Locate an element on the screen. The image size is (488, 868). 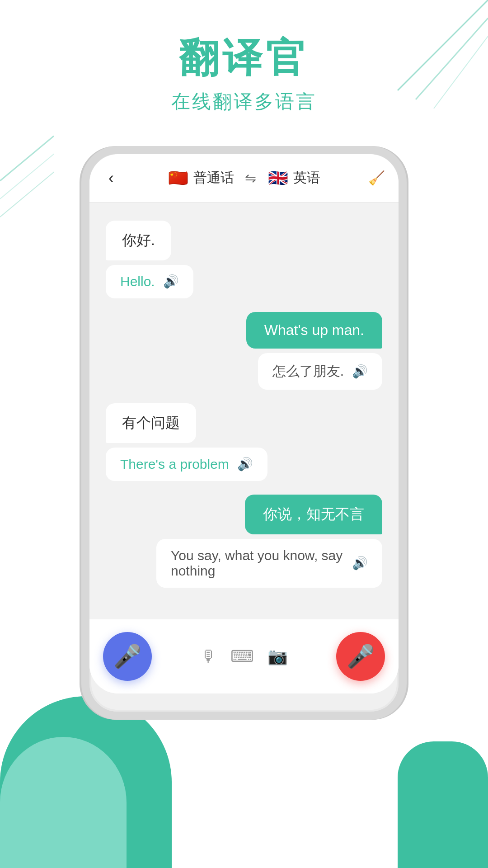
target-lang-label: 英语 is located at coordinates (307, 178).